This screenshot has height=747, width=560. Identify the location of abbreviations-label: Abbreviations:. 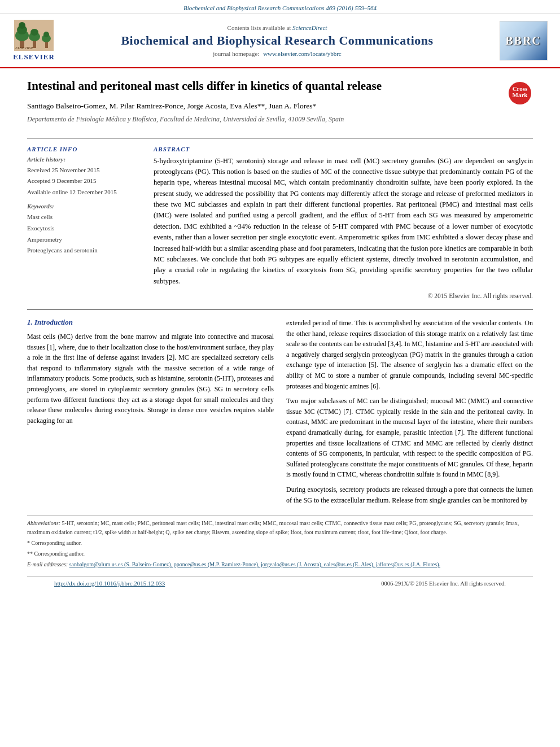
(44, 523).